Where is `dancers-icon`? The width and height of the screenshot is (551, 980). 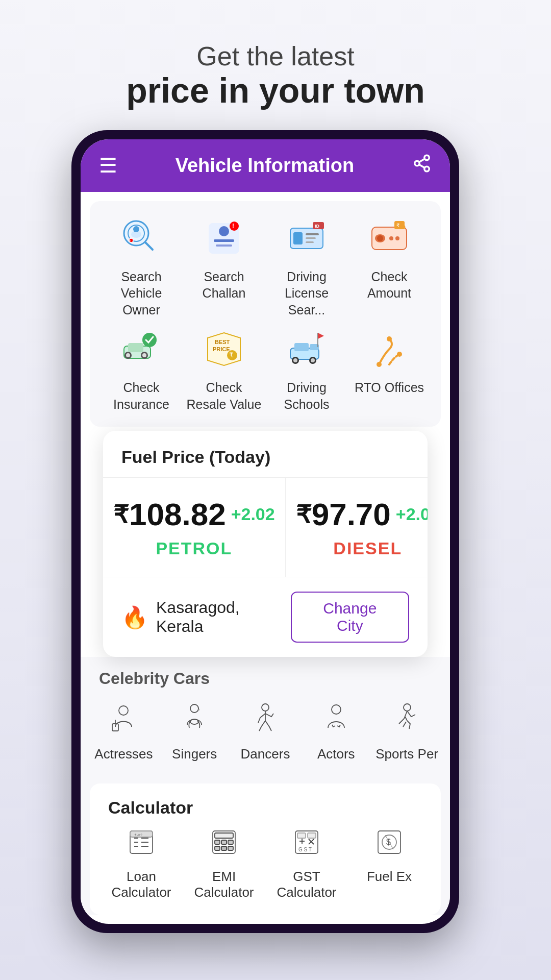
dancers-icon is located at coordinates (265, 721).